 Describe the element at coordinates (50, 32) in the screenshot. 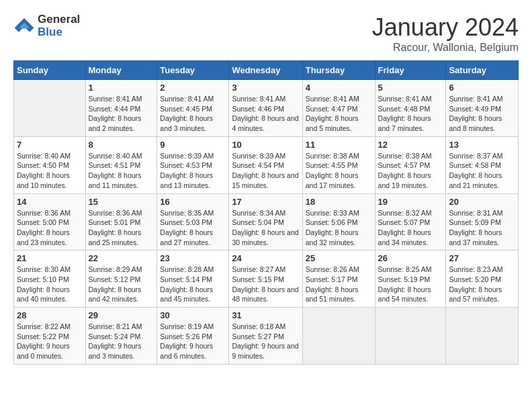

I see `logo-blue: Blue` at that location.